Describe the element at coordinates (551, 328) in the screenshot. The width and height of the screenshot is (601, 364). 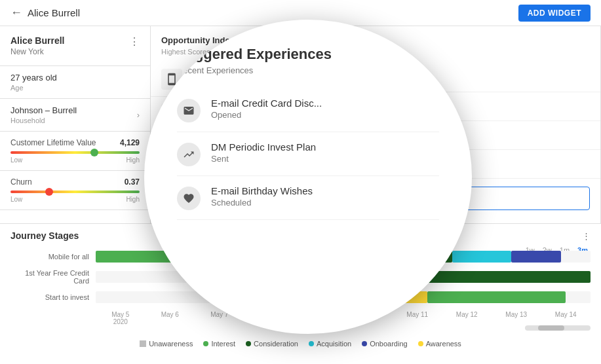
I see `scrollbar-thumb` at that location.